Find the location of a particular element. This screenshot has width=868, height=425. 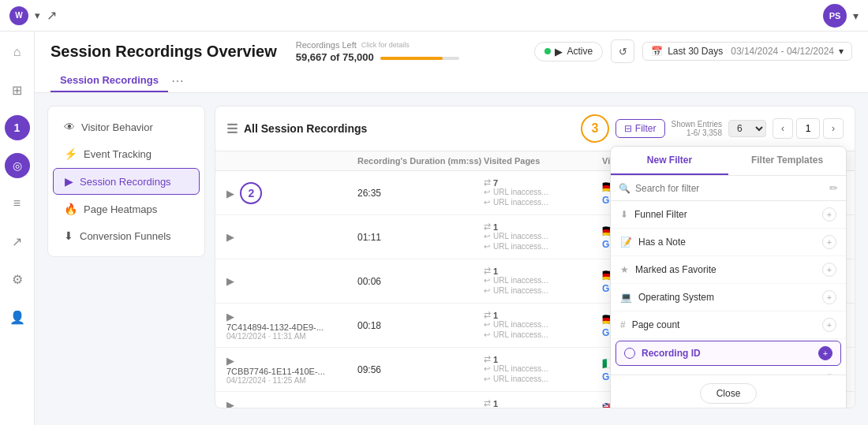

recordings-left-info: Recordings Left Click for details 59,667… is located at coordinates (377, 52).